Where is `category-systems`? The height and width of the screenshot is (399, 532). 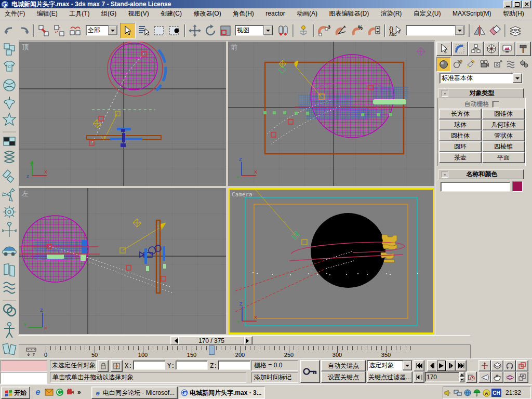
category-systems is located at coordinates (524, 64).